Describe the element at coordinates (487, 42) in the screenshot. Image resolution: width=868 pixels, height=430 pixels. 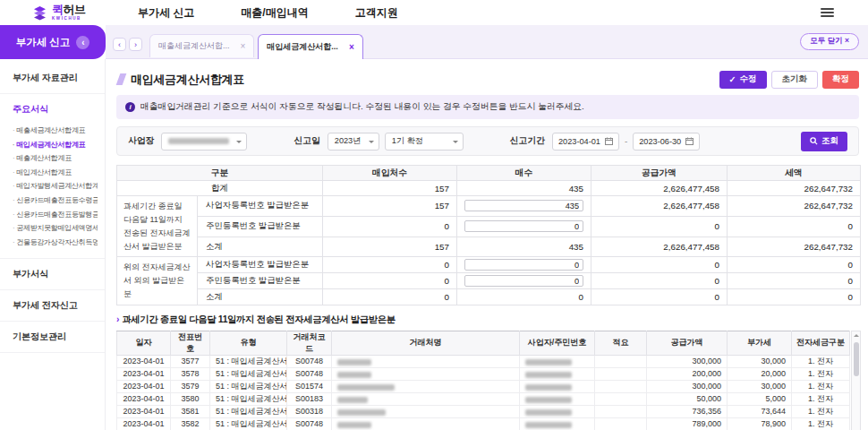
I see `tab-bar: ‹ › 매출세금계산서합...×매입세금계산서합...× 모두 닫기 ×` at that location.